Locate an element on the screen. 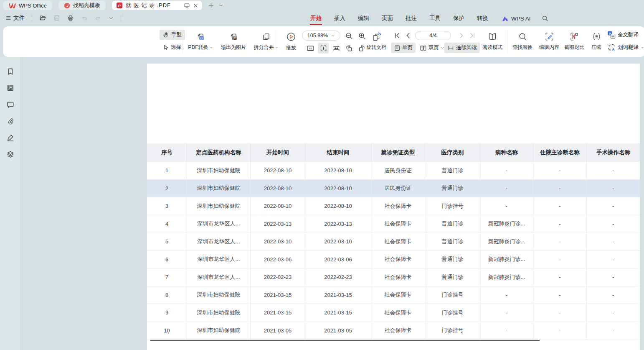 This screenshot has width=644, height=350. menu-tab-7: 转换 is located at coordinates (483, 18).